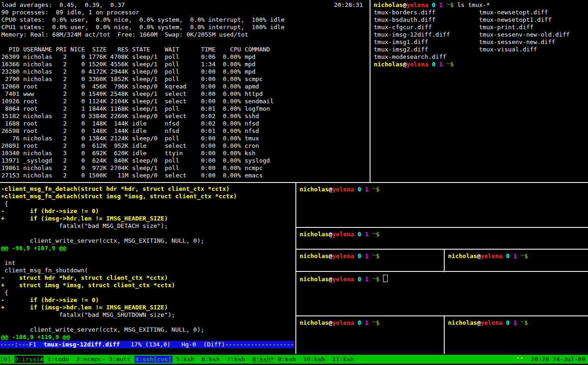  What do you see at coordinates (148, 337) in the screenshot?
I see `diff-line-hunk: @@ -108,9 +119,9 @@` at bounding box center [148, 337].